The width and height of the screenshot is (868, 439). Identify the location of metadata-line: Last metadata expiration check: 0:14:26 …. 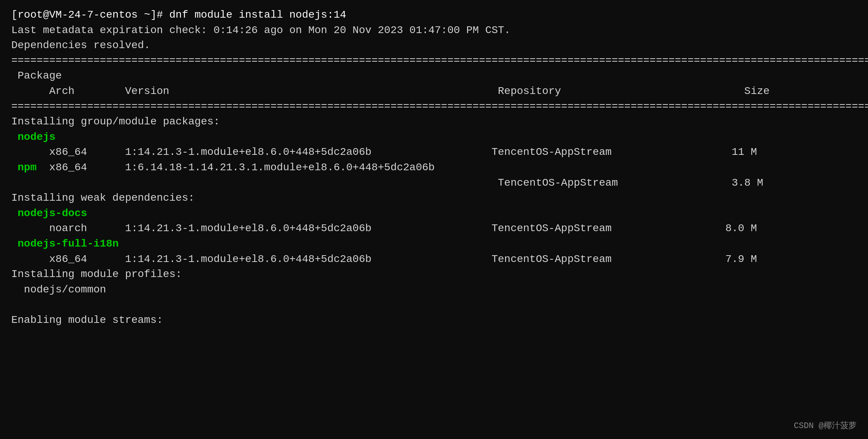
(434, 31).